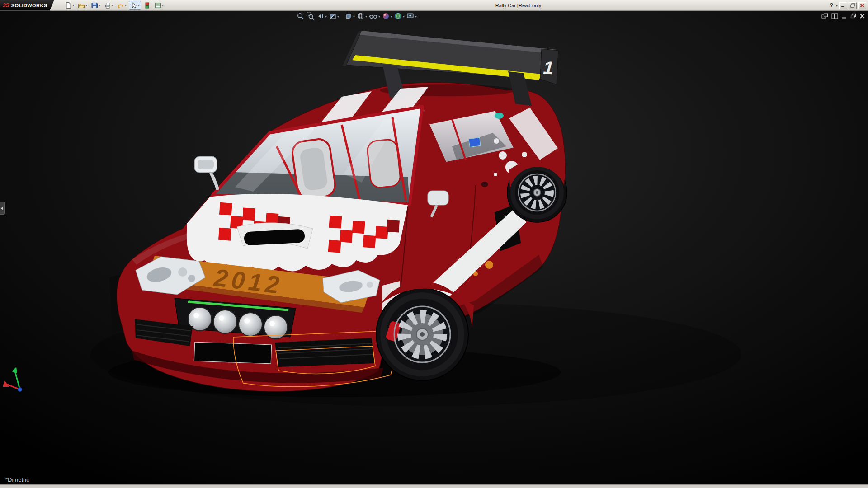 This screenshot has height=488, width=868. What do you see at coordinates (82, 5) in the screenshot?
I see `open-button: ▾` at bounding box center [82, 5].